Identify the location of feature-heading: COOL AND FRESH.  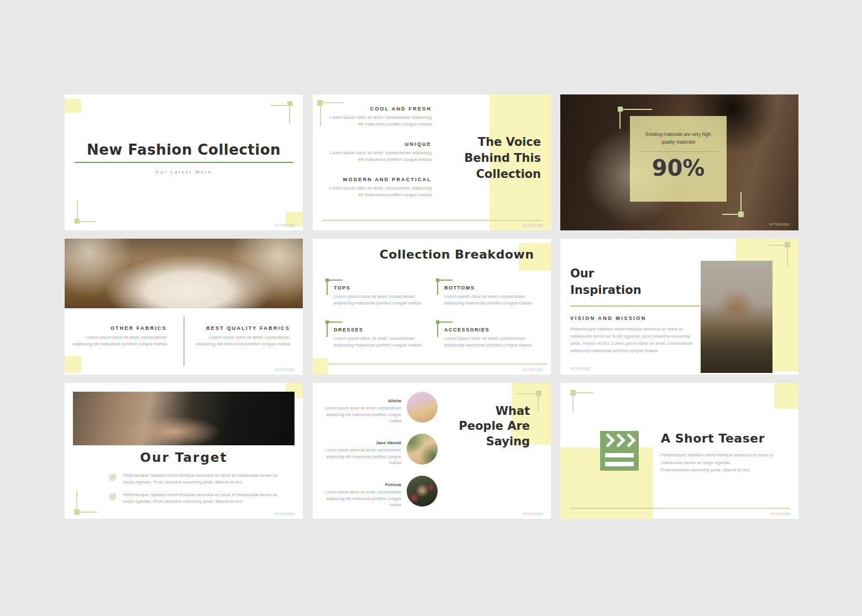
(379, 109).